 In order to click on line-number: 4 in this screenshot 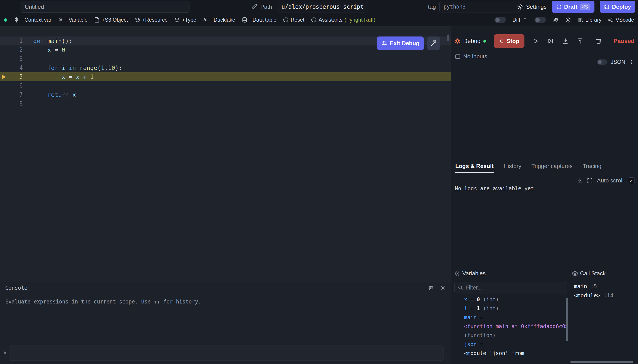, I will do `click(12, 68)`.